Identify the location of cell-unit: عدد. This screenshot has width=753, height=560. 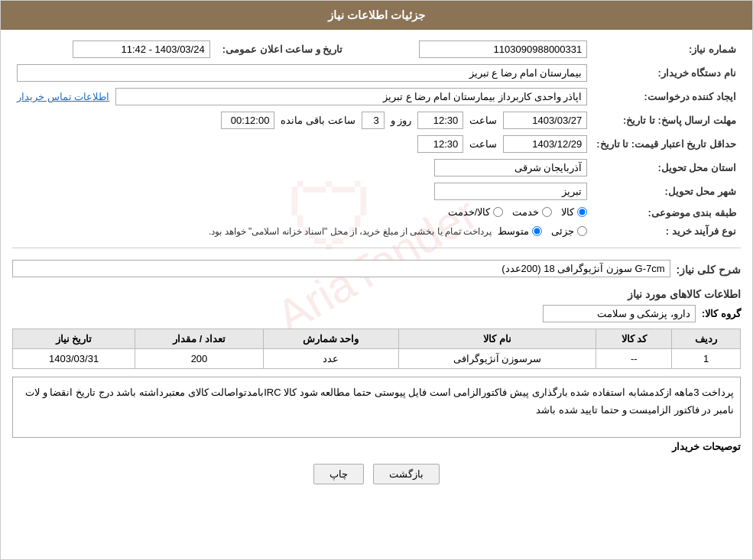
(330, 359).